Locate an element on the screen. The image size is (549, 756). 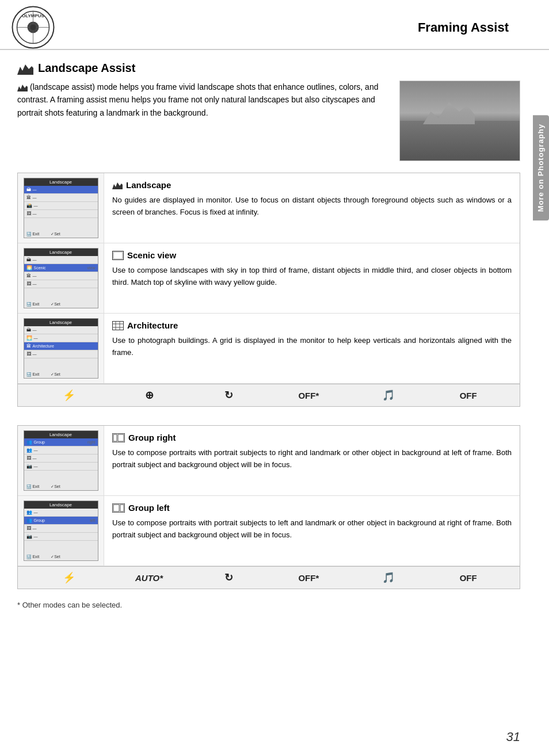
architecture-heading: Architecture is located at coordinates (312, 326).